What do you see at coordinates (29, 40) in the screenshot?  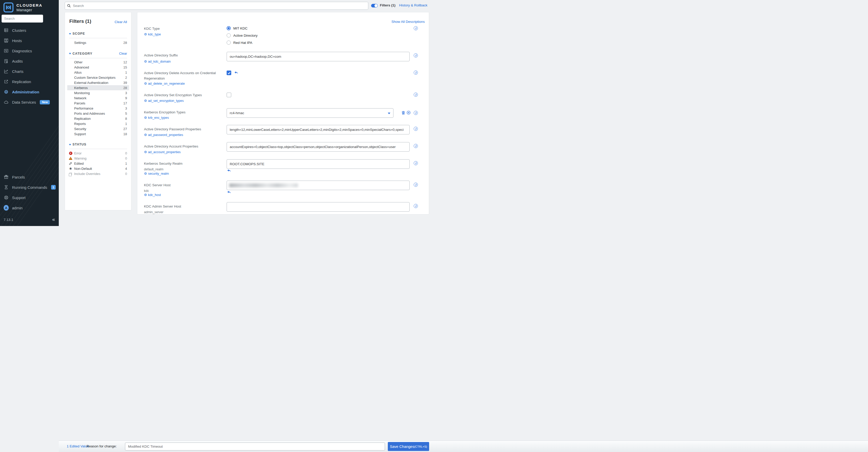 I see `sidebar-item-hosts: Hosts` at bounding box center [29, 40].